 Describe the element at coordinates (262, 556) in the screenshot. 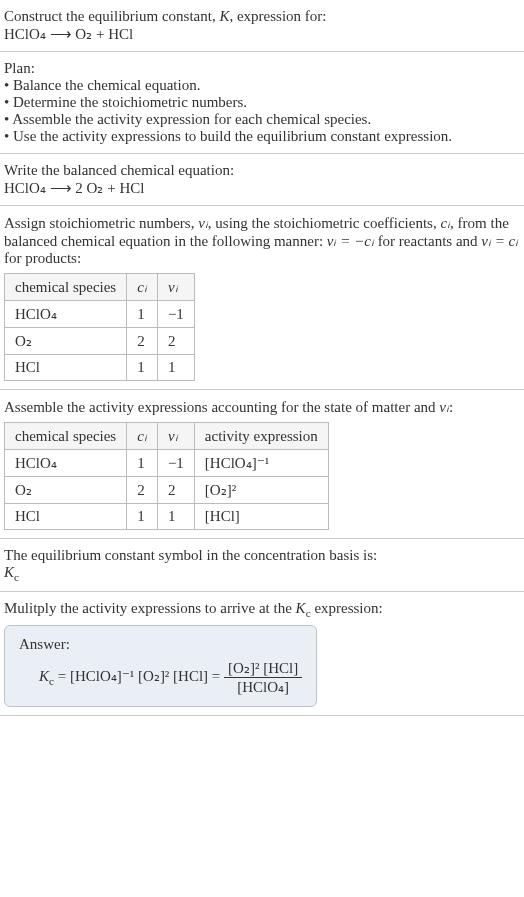

I see `symbol-line: The equilibrium constant symbol in the c…` at that location.